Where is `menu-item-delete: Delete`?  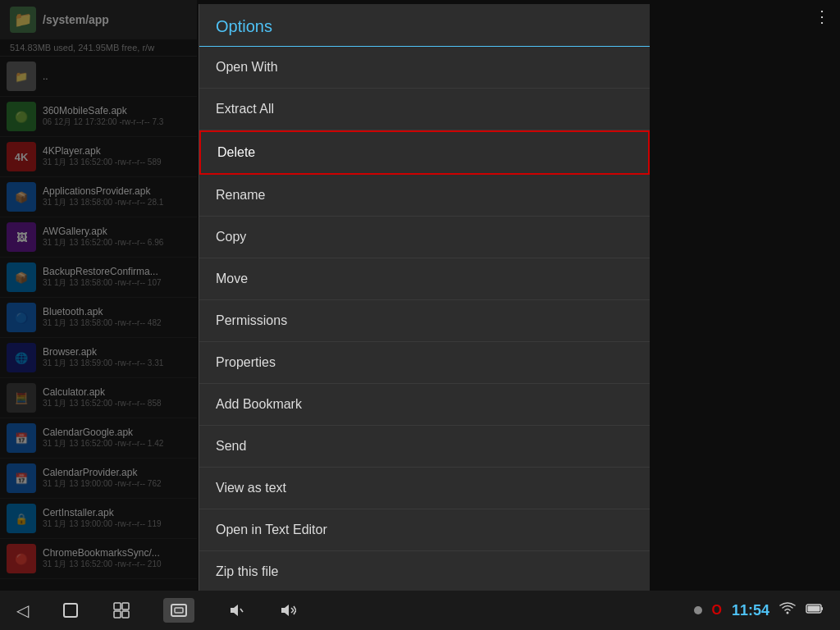
menu-item-delete: Delete is located at coordinates (425, 153).